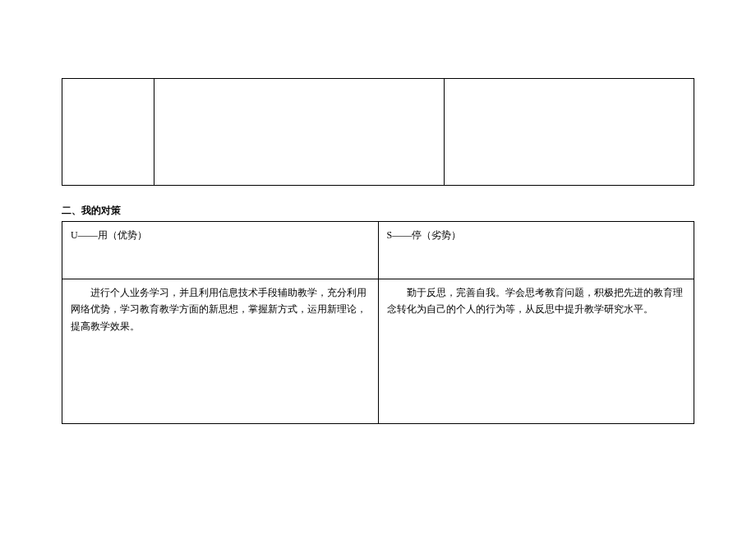 The image size is (756, 535). Describe the element at coordinates (378, 210) in the screenshot. I see `section-title: 二、我的对策` at that location.